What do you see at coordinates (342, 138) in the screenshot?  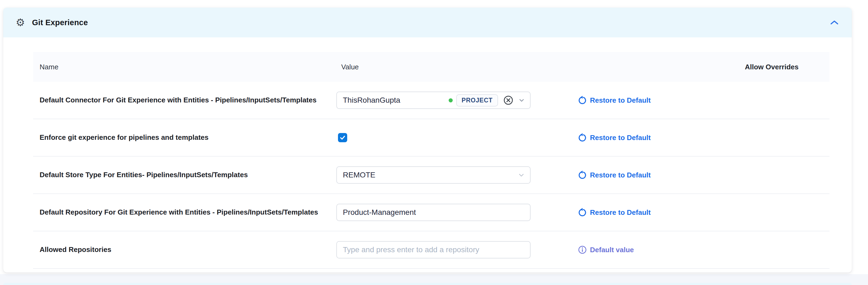 I see `checkmark-icon` at bounding box center [342, 138].